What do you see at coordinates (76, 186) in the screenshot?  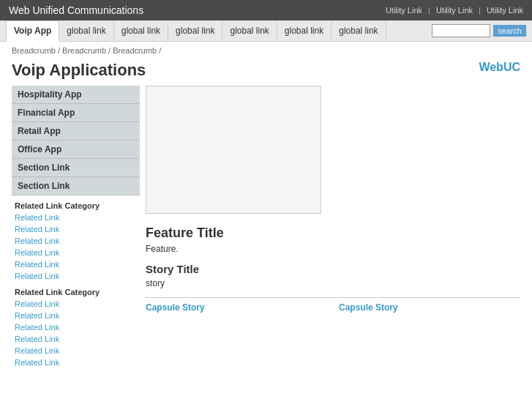 I see `sidebar-item-section-link-2: Section Link` at bounding box center [76, 186].